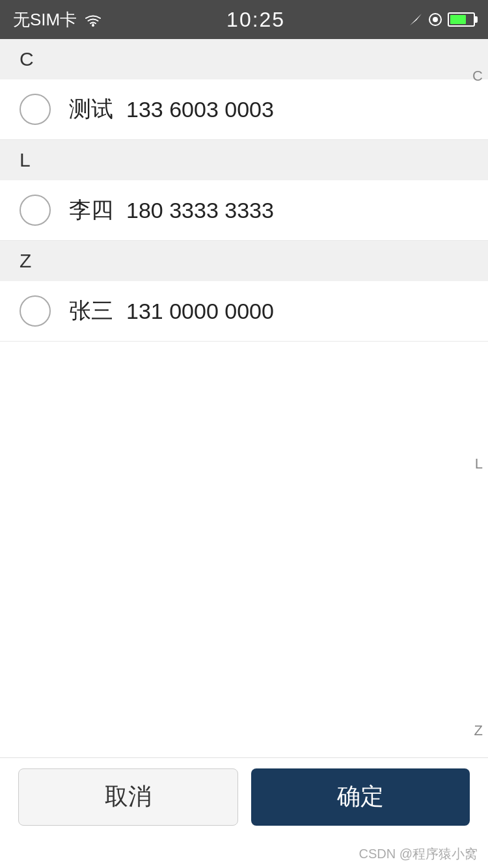  What do you see at coordinates (244, 211) in the screenshot?
I see `contact-row-lisi: 李四 180 3333 3333` at bounding box center [244, 211].